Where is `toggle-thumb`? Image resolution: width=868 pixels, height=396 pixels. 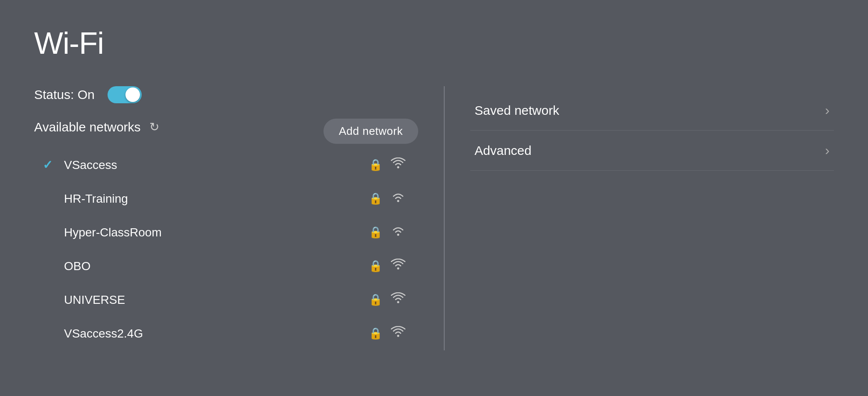 toggle-thumb is located at coordinates (133, 95).